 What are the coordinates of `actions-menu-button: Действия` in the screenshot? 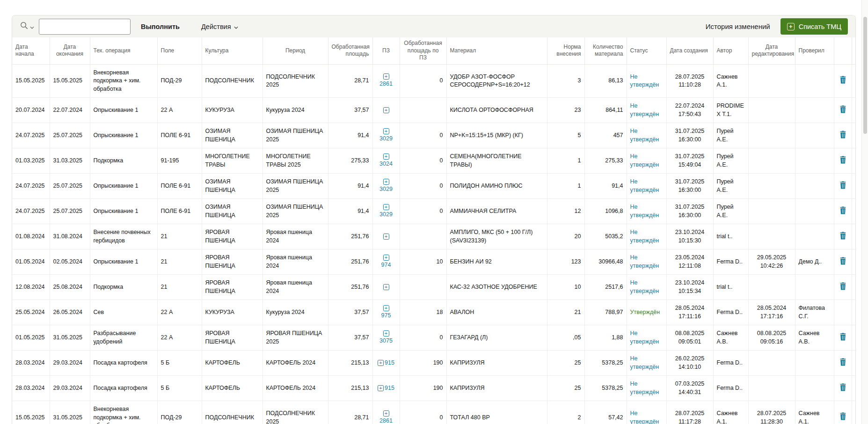 It's located at (220, 27).